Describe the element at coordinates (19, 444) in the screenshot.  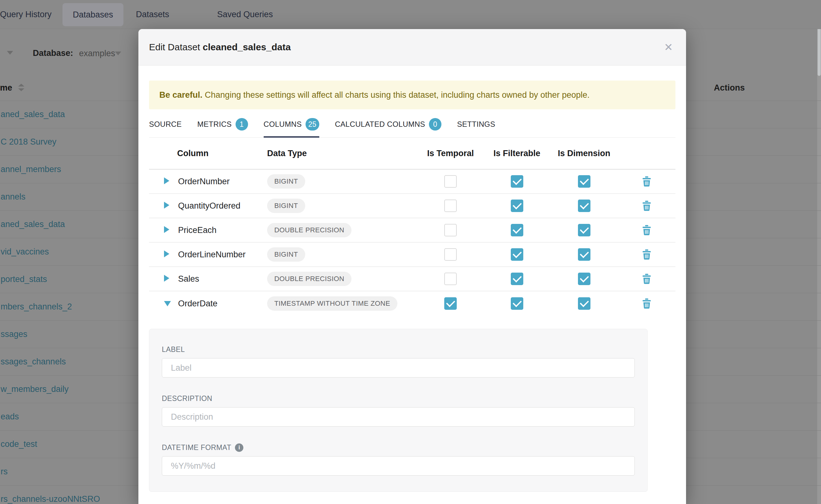
I see `dataset-link: code_test` at that location.